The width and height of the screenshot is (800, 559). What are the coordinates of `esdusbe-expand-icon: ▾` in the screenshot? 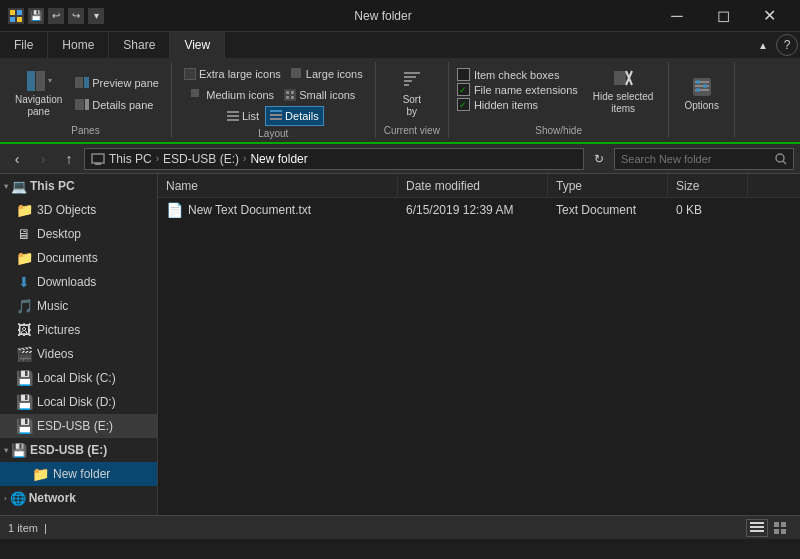 It's located at (6, 450).